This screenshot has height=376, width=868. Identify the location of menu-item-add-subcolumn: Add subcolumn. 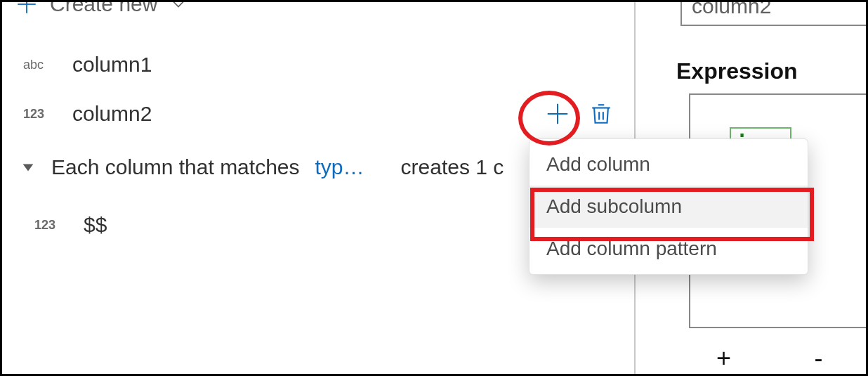
(669, 207).